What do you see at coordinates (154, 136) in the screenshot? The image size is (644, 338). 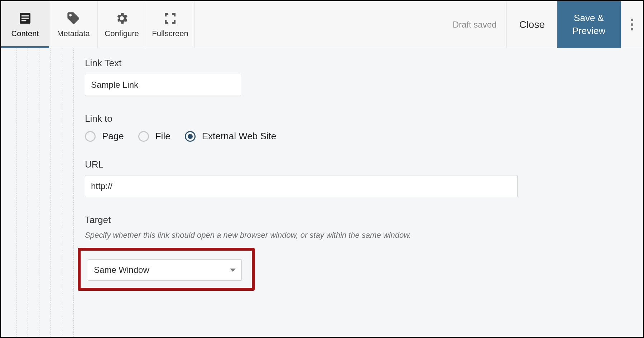 I see `radio-file: File` at bounding box center [154, 136].